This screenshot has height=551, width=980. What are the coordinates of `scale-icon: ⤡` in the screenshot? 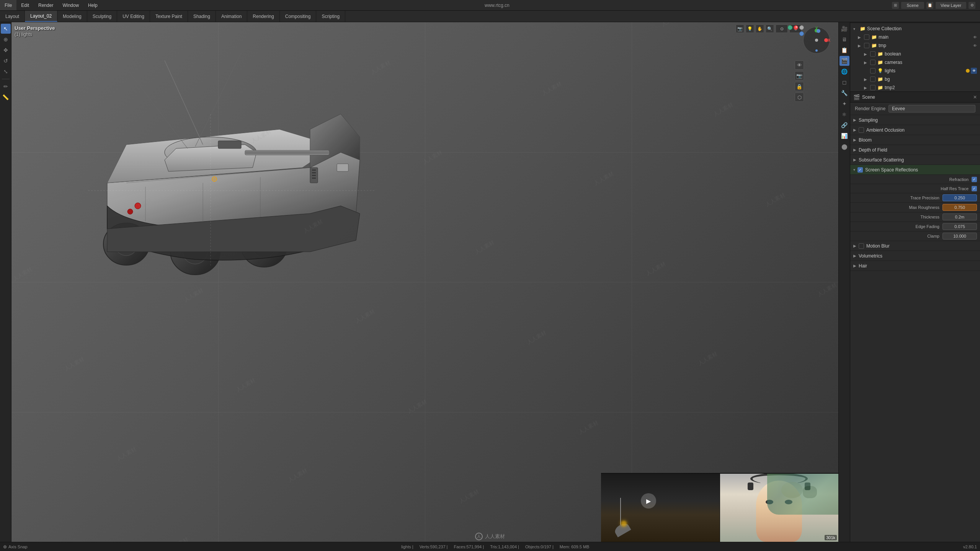 It's located at (6, 72).